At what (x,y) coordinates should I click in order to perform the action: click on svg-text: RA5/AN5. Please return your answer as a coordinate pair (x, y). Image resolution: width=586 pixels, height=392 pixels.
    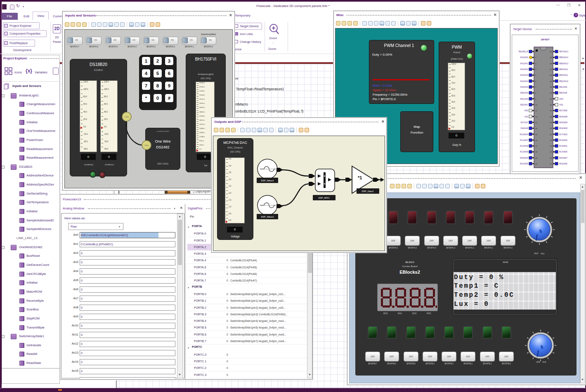
    Looking at the image, I should click on (525, 87).